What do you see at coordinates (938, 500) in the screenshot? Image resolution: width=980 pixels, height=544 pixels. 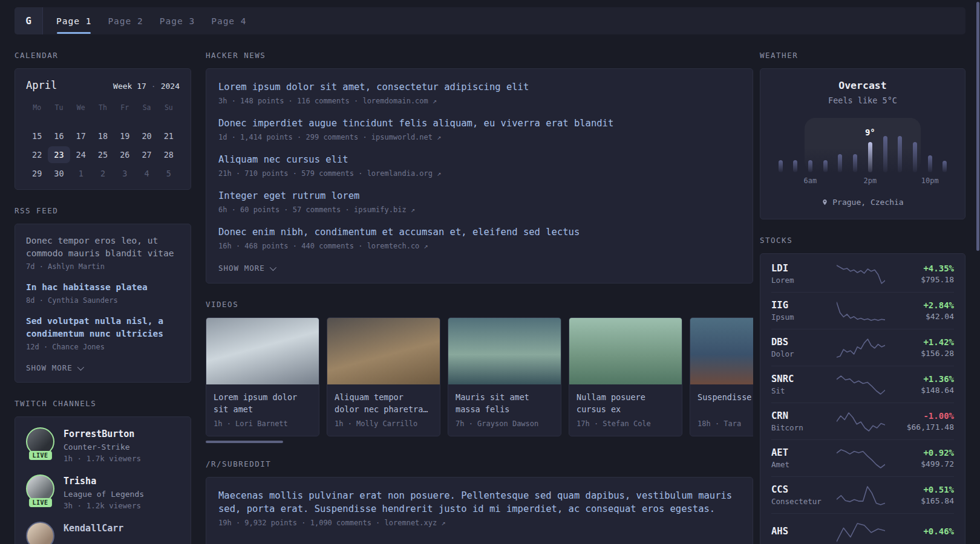 I see `stock-price: $165.84` at bounding box center [938, 500].